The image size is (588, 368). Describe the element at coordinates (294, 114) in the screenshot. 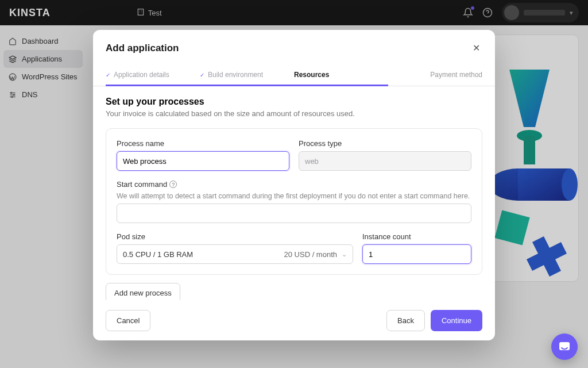

I see `section-subtitle: Your invoice is calculated based on the …` at that location.